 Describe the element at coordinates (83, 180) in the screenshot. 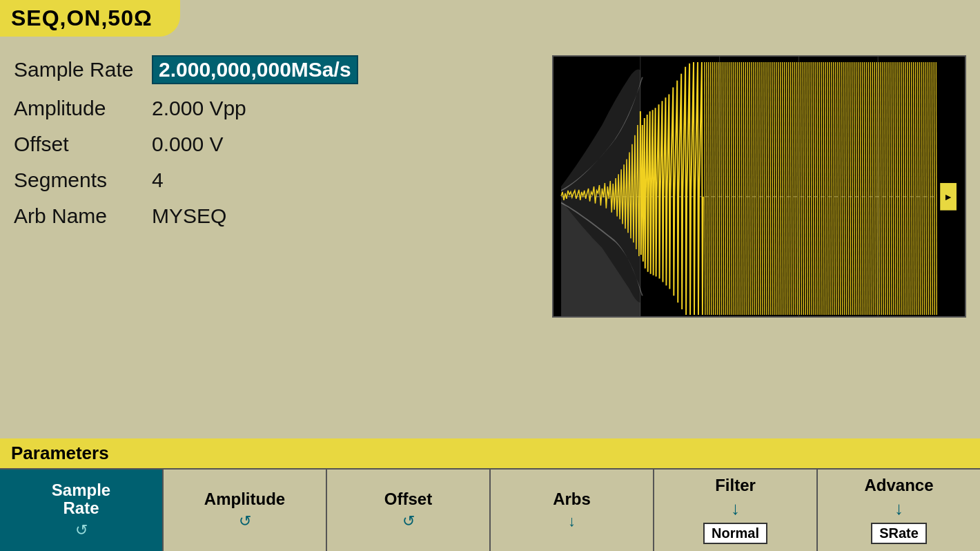

I see `segments-label: Segments` at that location.